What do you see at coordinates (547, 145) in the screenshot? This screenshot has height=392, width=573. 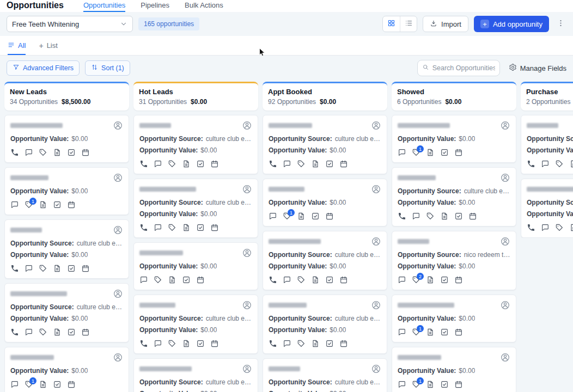 I see `opportunity-card: Opportunity Source: Opportunity Value:` at bounding box center [547, 145].